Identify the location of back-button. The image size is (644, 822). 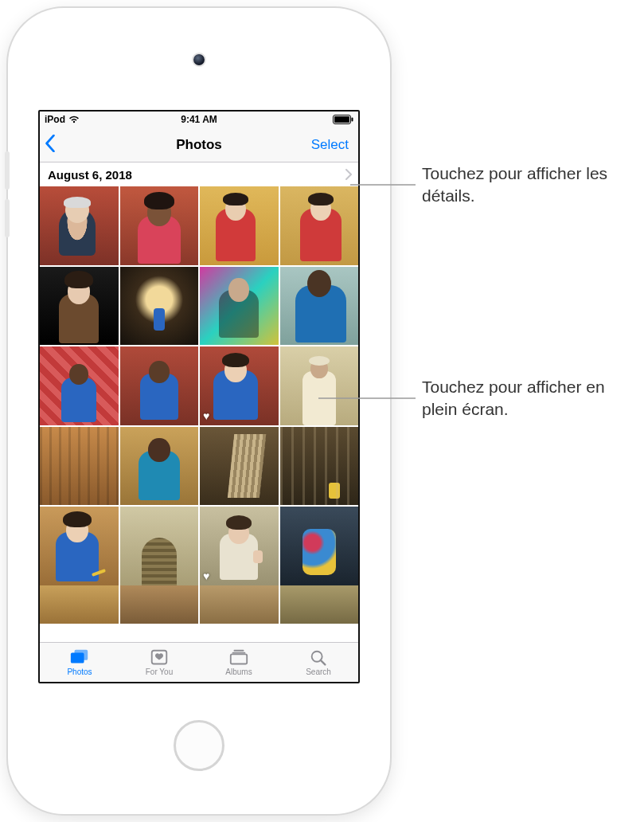
(50, 145).